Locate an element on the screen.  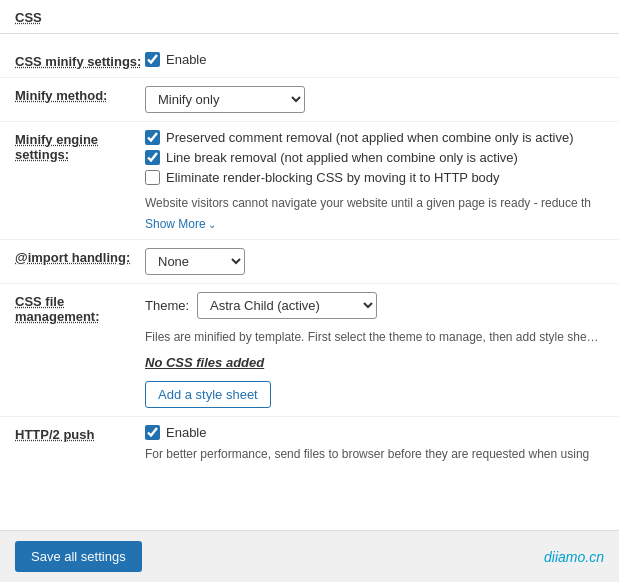
show-more-link: Show More ⌄ is located at coordinates (374, 224).